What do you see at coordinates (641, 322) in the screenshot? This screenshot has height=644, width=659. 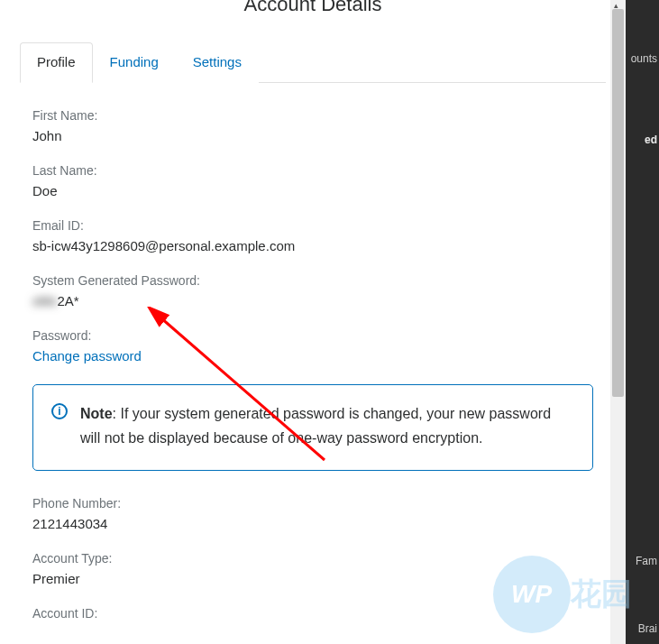 I see `background-app-strip: ounts ed Fam Brai` at bounding box center [641, 322].